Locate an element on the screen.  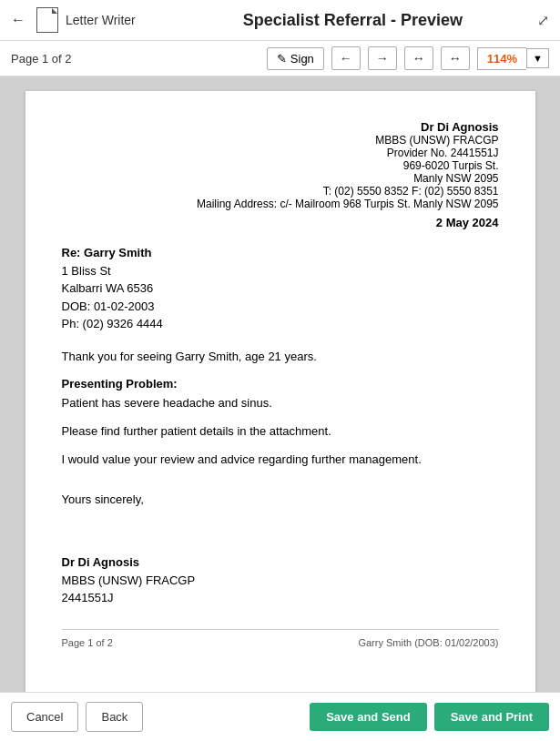
next-page-button: → is located at coordinates (382, 58).